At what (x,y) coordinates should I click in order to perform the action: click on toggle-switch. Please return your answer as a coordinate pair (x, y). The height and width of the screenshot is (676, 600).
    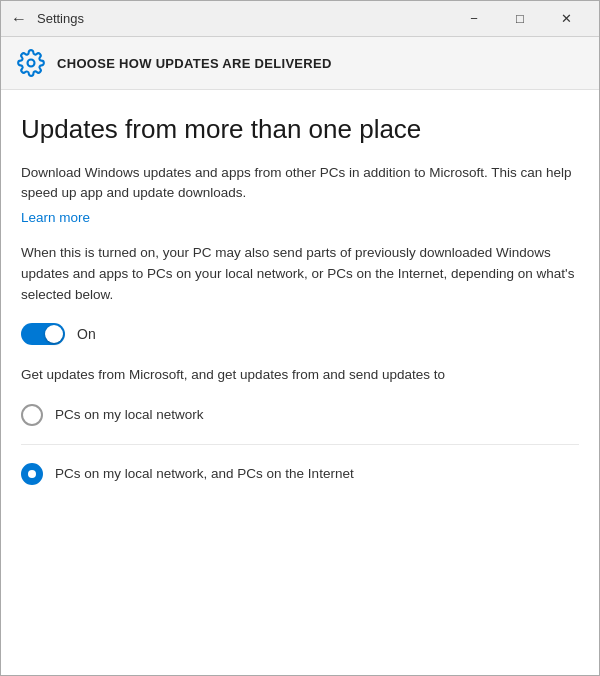
    Looking at the image, I should click on (43, 334).